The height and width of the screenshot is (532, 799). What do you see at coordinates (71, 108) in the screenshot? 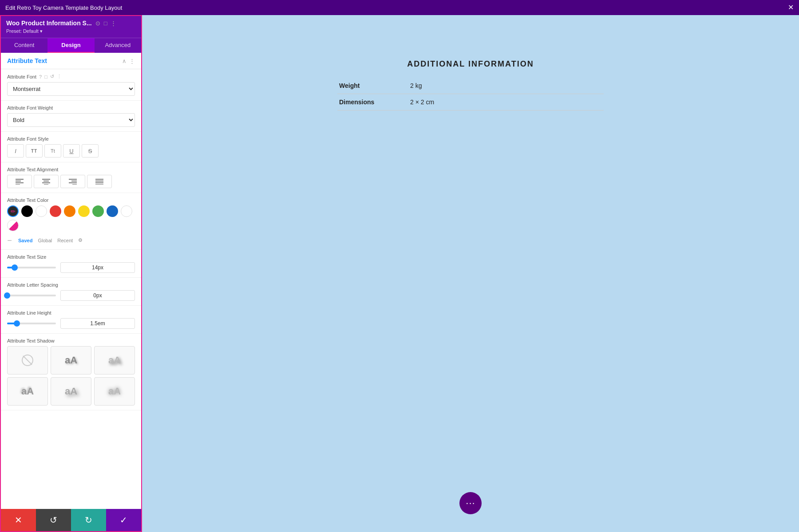
I see `attribute-font-weight-label: Attribute Font Weight` at bounding box center [71, 108].